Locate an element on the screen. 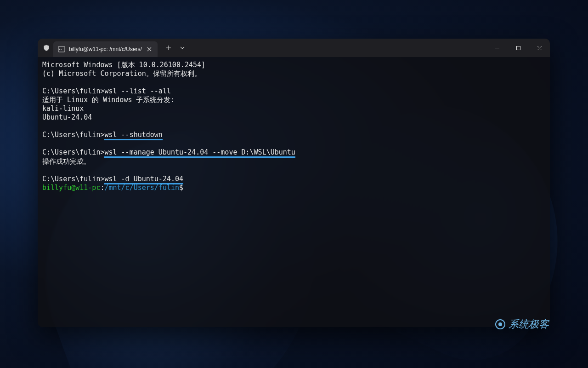 Image resolution: width=588 pixels, height=368 pixels. shield-icon is located at coordinates (46, 48).